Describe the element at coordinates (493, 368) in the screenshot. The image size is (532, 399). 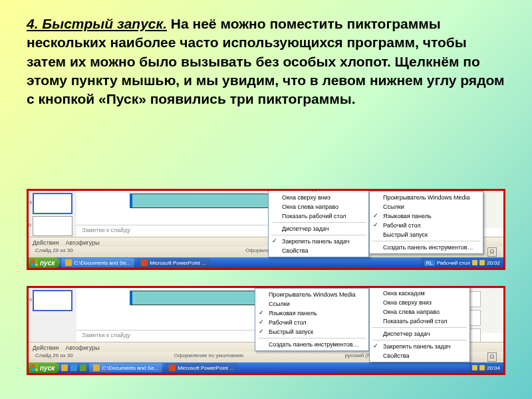
I see `clock: 20:04` at that location.